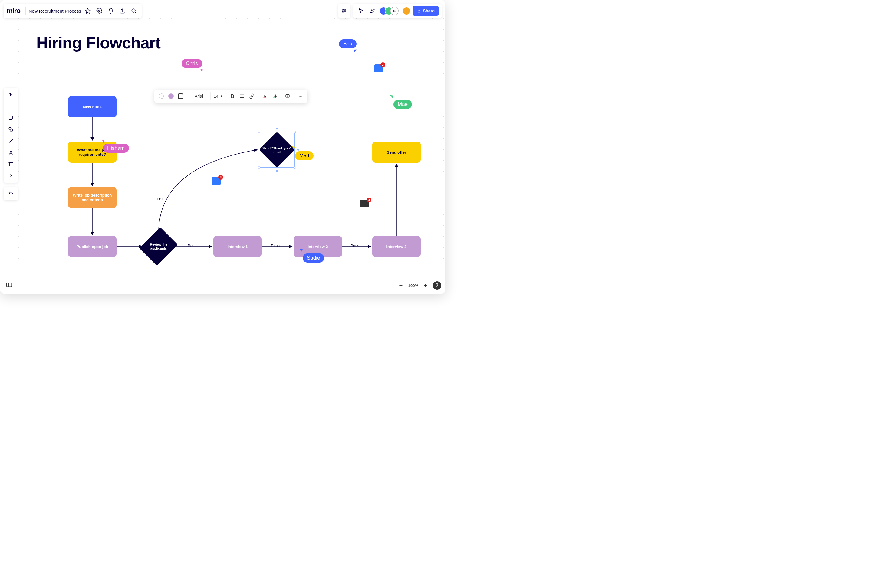 Image resolution: width=891 pixels, height=588 pixels. Describe the element at coordinates (171, 96) in the screenshot. I see `fill-color-button` at that location.